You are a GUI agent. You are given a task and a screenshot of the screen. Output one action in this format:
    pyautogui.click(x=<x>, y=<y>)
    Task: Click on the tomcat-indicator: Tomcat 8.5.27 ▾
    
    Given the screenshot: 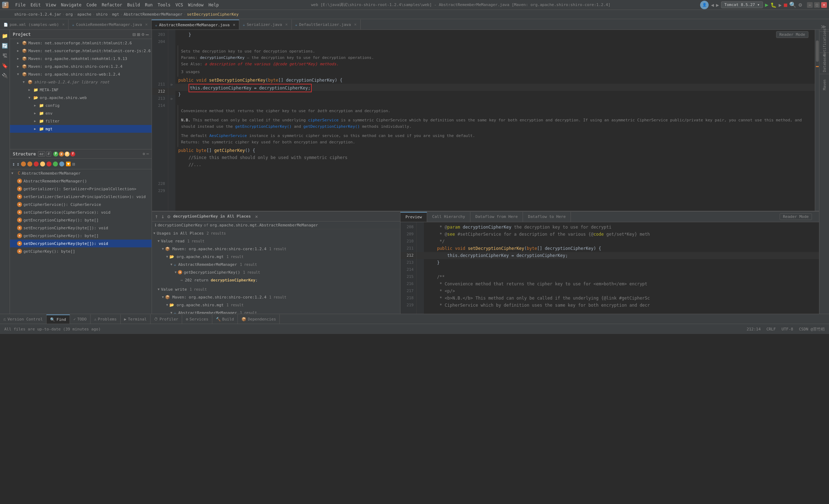 What is the action you would take?
    pyautogui.click(x=742, y=5)
    